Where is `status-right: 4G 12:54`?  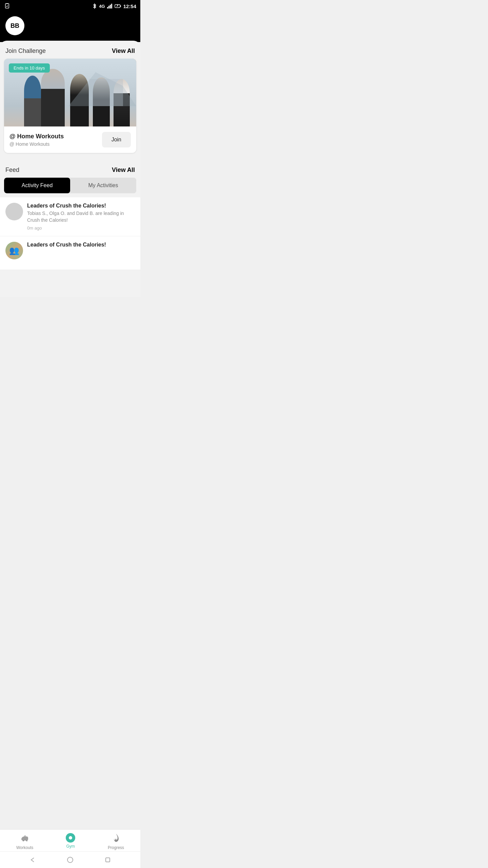
status-right: 4G 12:54 is located at coordinates (114, 6).